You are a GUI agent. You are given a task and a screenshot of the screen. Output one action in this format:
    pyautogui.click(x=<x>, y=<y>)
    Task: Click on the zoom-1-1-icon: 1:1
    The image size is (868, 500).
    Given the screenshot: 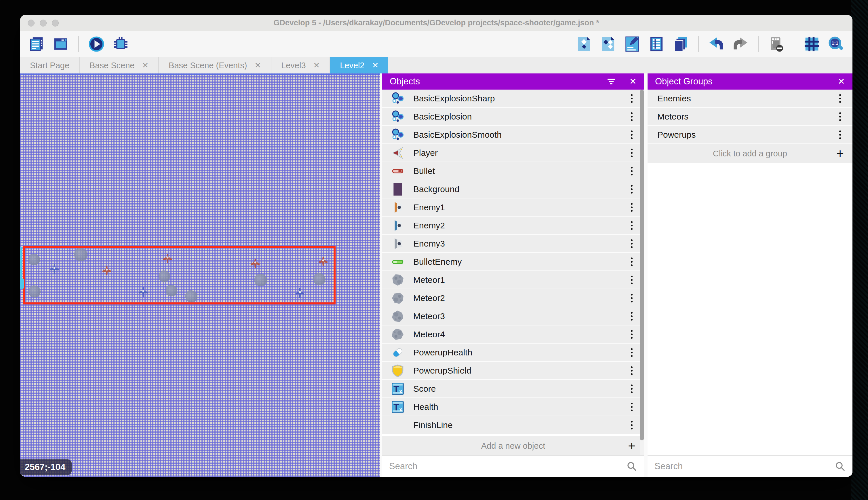 What is the action you would take?
    pyautogui.click(x=836, y=44)
    